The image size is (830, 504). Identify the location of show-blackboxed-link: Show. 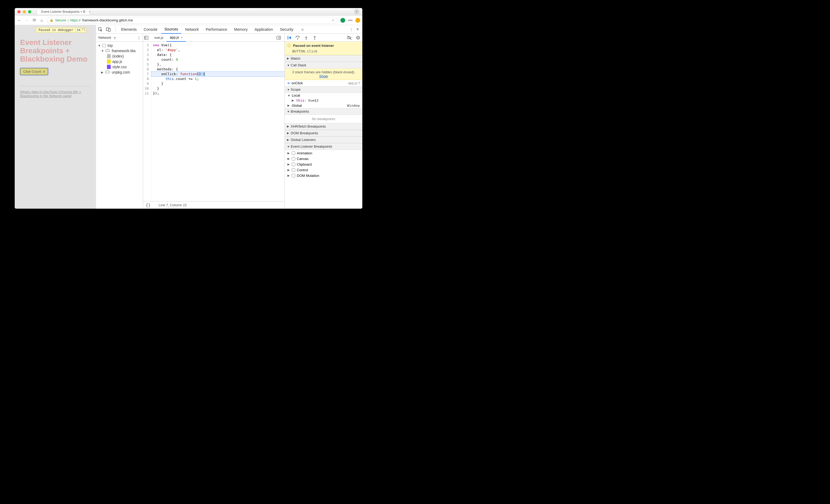
(324, 76).